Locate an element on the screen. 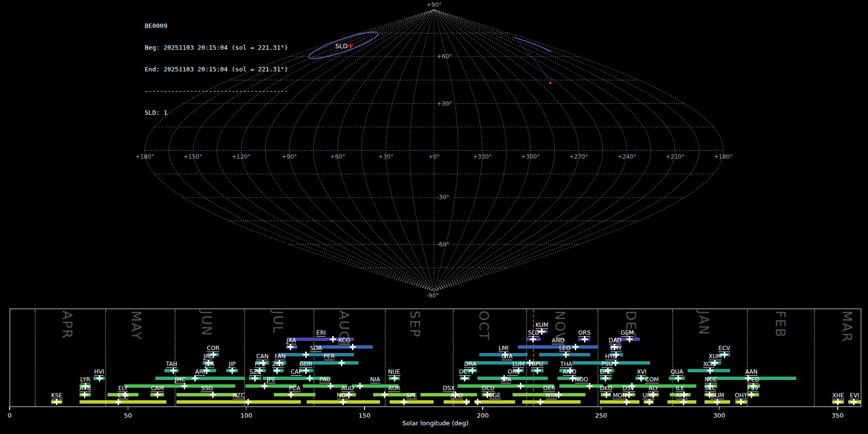 Image resolution: width=868 pixels, height=434 pixels. shower-label-OCU: OCU is located at coordinates (488, 389).